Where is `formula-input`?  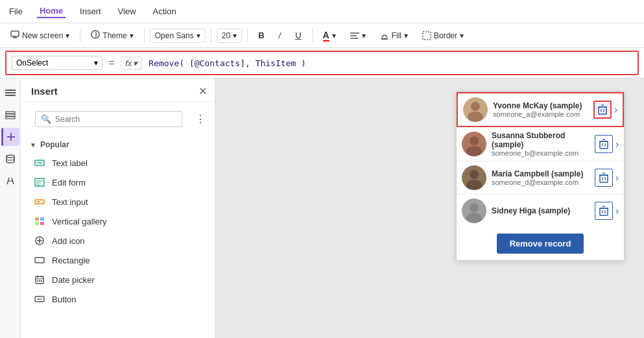
formula-input is located at coordinates (389, 64).